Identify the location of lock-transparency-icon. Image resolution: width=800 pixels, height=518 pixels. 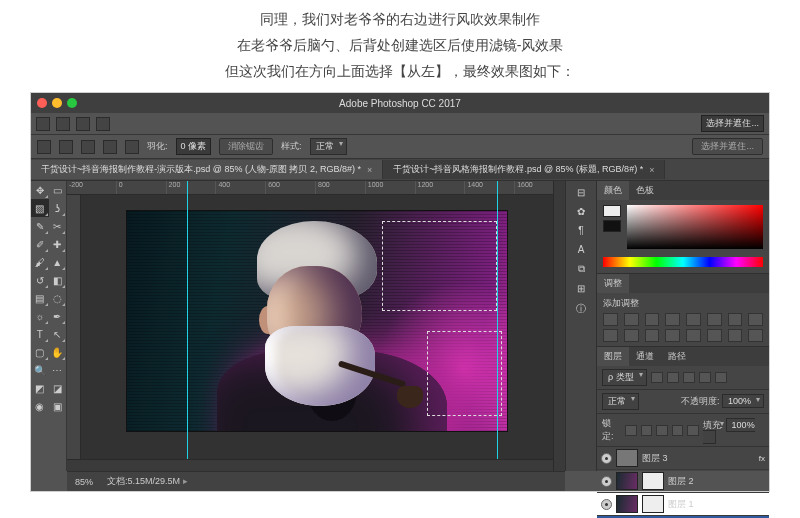
(630, 430).